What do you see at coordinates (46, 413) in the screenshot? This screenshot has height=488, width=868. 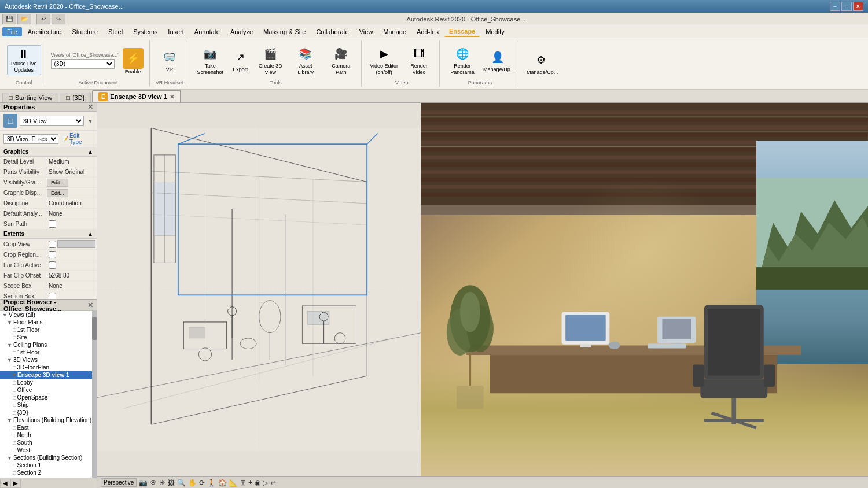 I see `browser-3d-default: □ {3D}` at bounding box center [46, 413].